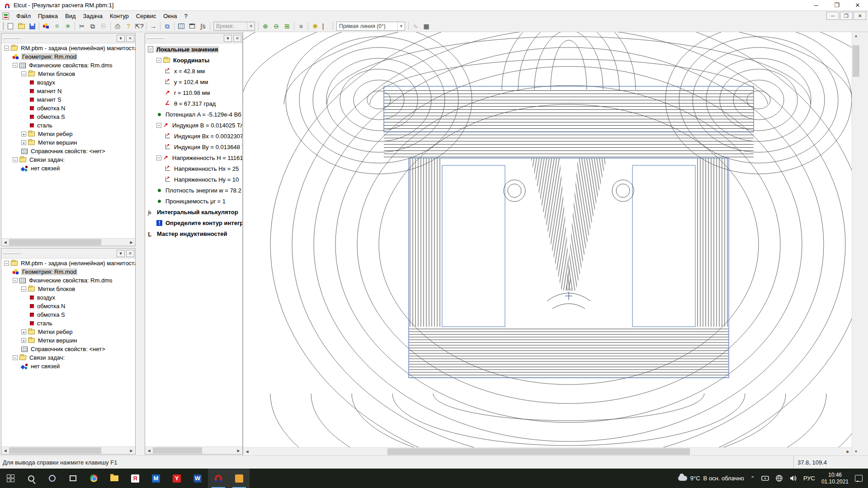  What do you see at coordinates (119, 16) in the screenshot?
I see `menu-item-4: Контур` at bounding box center [119, 16].